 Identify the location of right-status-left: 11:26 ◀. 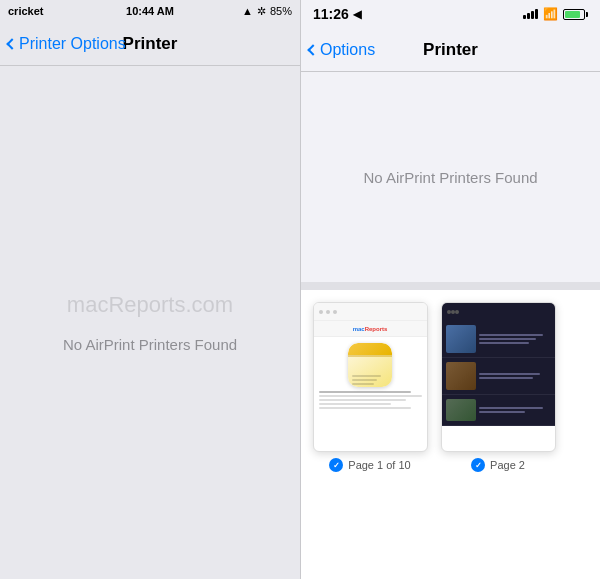
(337, 14).